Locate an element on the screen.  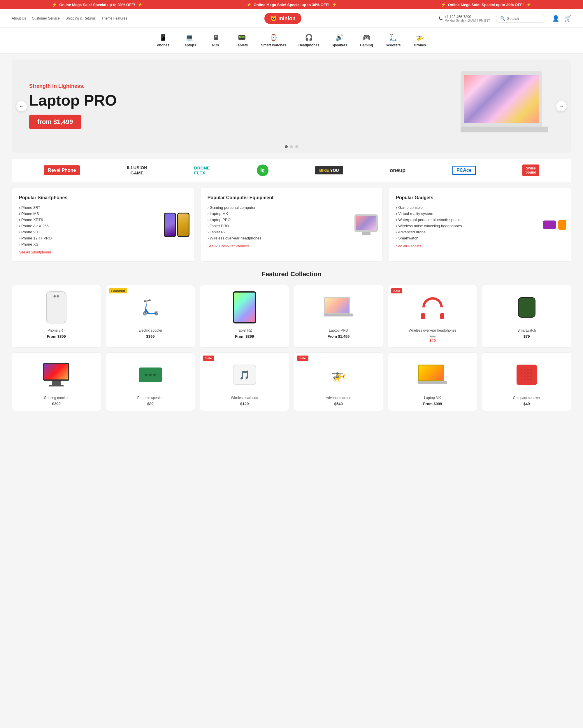
nav-about-us: About Us is located at coordinates (19, 18).